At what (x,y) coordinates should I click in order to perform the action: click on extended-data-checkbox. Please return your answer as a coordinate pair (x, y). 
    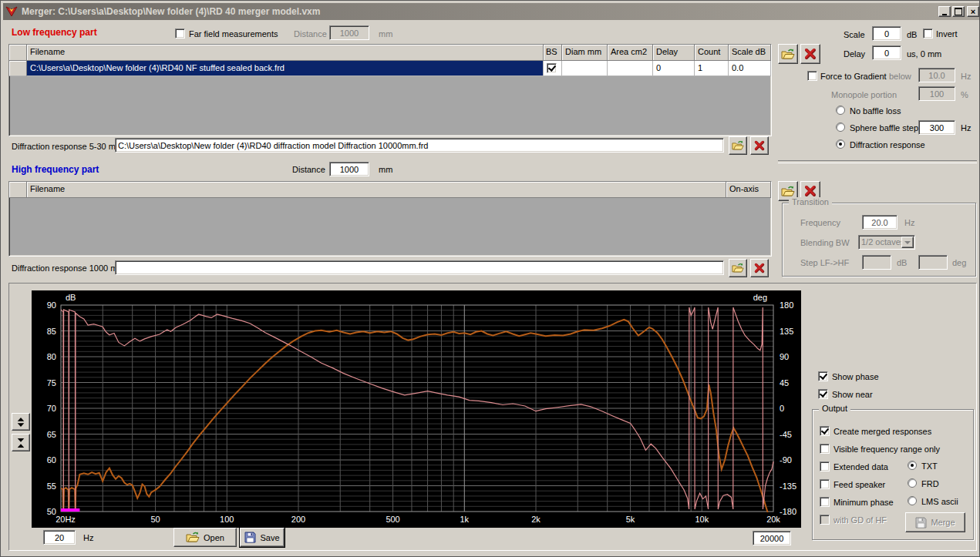
    Looking at the image, I should click on (825, 467).